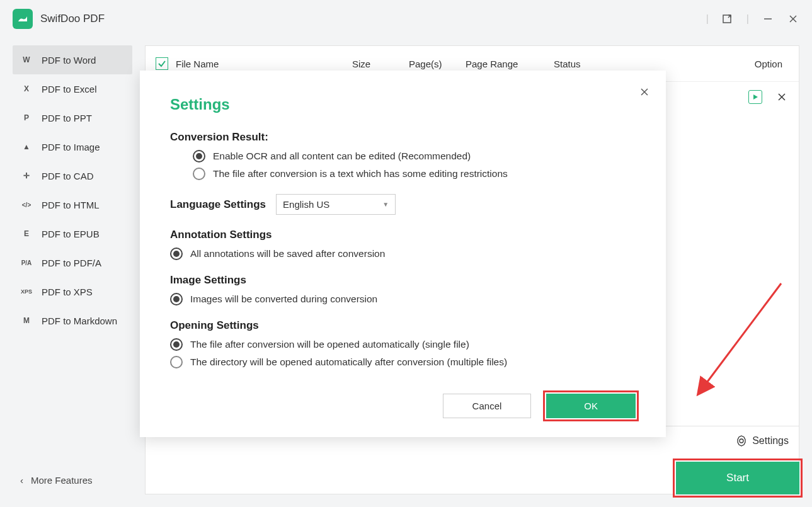 The image size is (812, 507). What do you see at coordinates (26, 176) in the screenshot?
I see `cad-icon: ✛` at bounding box center [26, 176].